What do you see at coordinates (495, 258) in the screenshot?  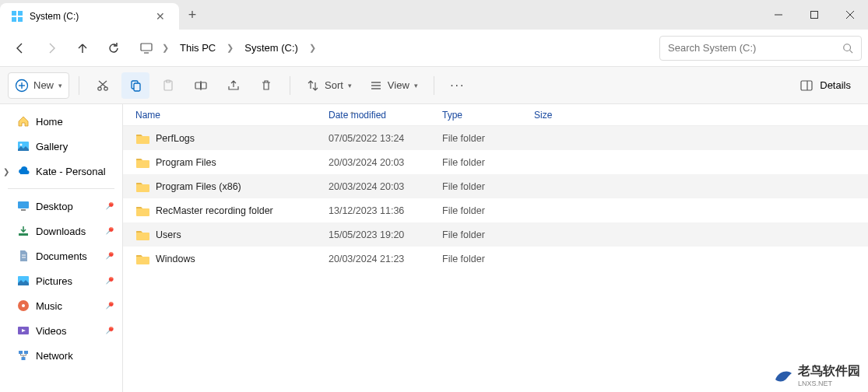 I see `table-row: Windows20/03/2024 21:23File folder` at bounding box center [495, 258].